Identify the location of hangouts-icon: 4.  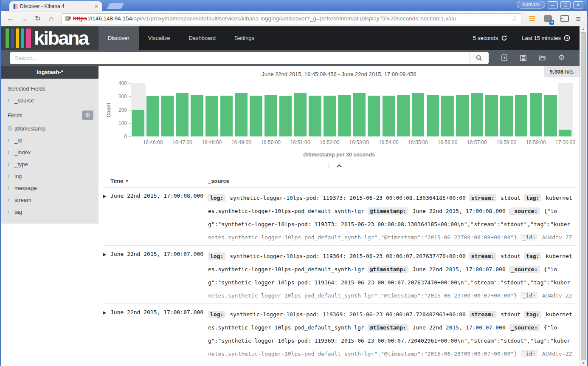
(548, 19).